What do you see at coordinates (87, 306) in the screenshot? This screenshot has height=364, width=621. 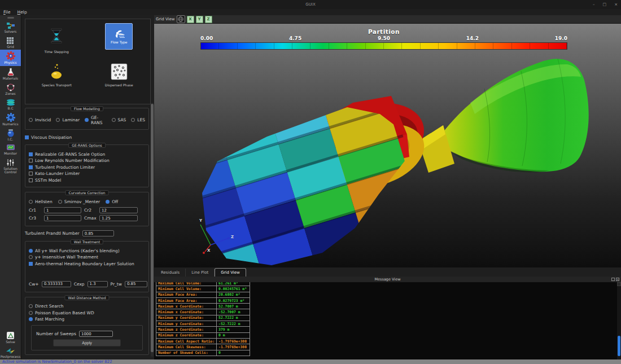 I see `radio-direct-search: Direct Search` at bounding box center [87, 306].